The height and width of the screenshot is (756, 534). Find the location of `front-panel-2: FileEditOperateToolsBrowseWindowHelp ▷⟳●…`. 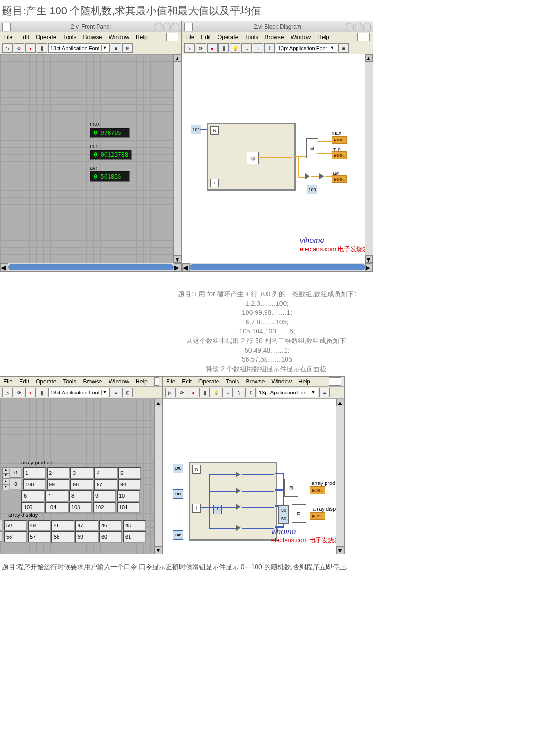

front-panel-2: FileEditOperateToolsBrowseWindowHelp ▷⟳●… is located at coordinates (81, 465).